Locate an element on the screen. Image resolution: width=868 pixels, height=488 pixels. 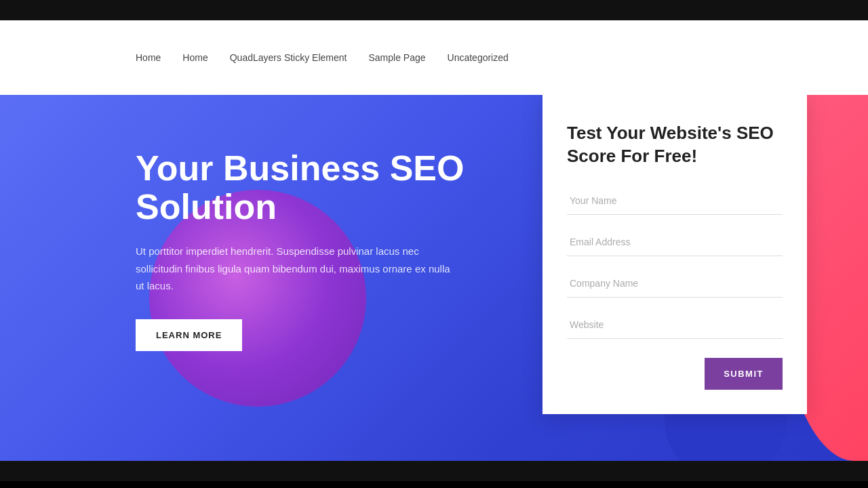
hero-title: Your Business SEO Solution is located at coordinates (307, 188).